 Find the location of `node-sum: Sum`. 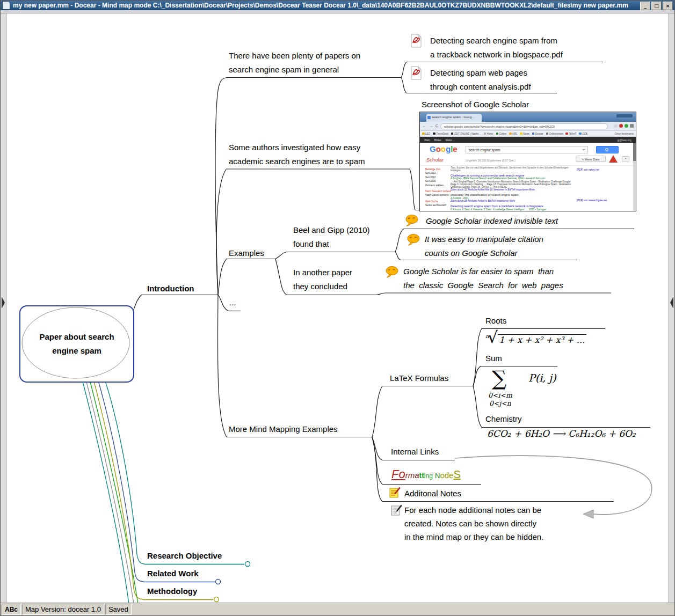

node-sum: Sum is located at coordinates (494, 358).